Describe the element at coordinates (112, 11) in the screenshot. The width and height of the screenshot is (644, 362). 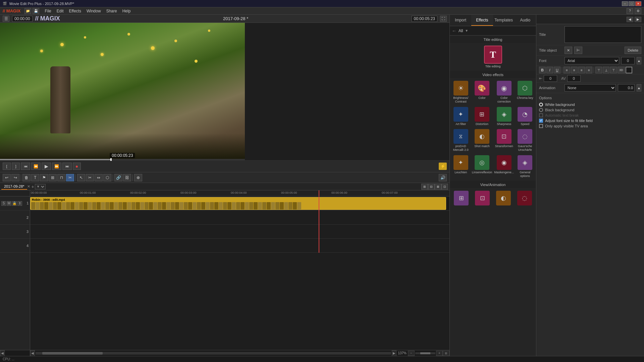
I see `menu-share: Share` at that location.